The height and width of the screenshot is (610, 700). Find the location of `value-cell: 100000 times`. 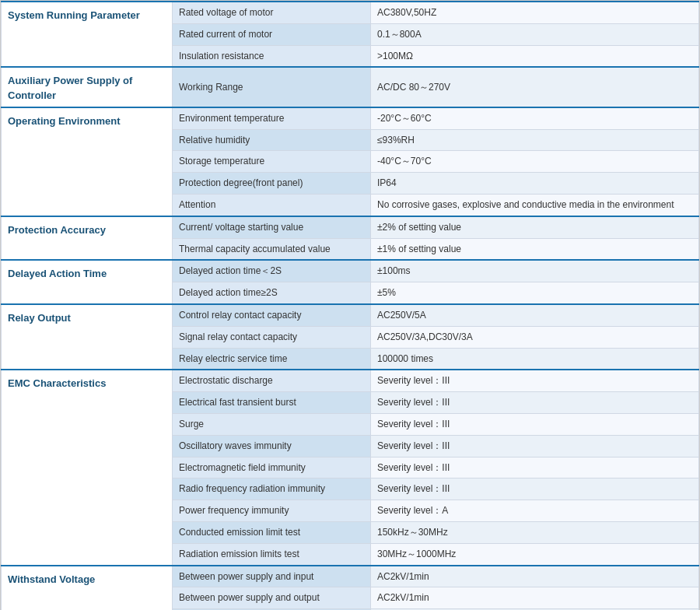

value-cell: 100000 times is located at coordinates (535, 359).